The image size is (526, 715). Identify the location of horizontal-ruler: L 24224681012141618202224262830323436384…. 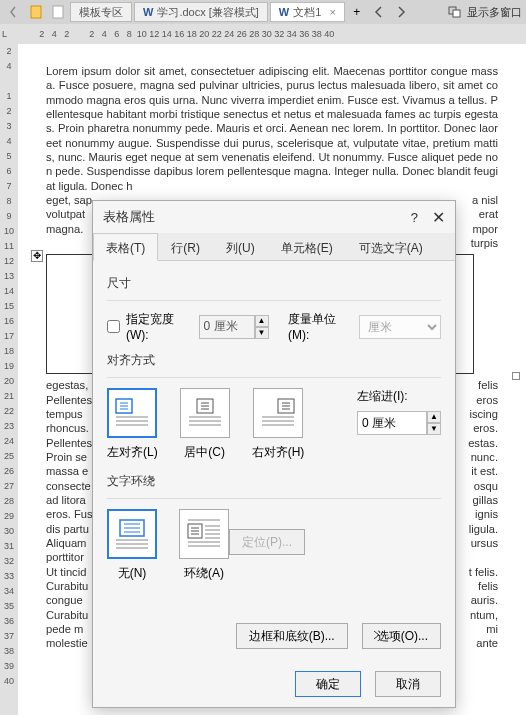
(263, 34).